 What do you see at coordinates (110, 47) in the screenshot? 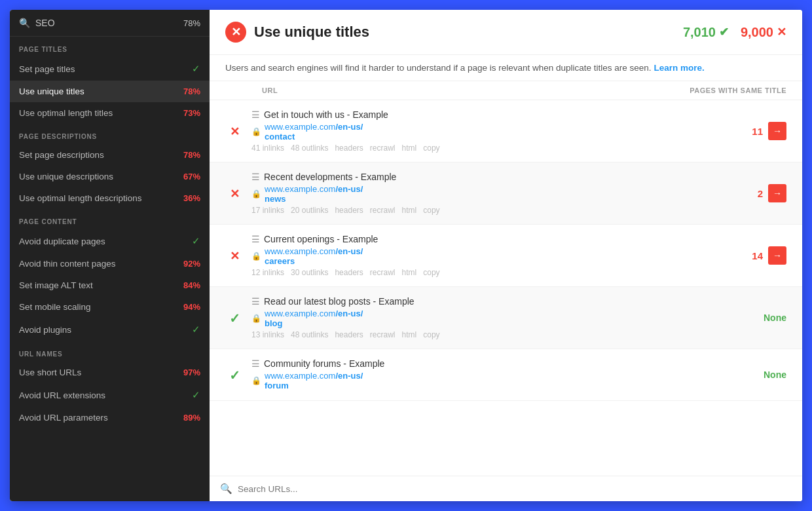
I see `section-label-page-titles: PAGE TITLES` at bounding box center [110, 47].